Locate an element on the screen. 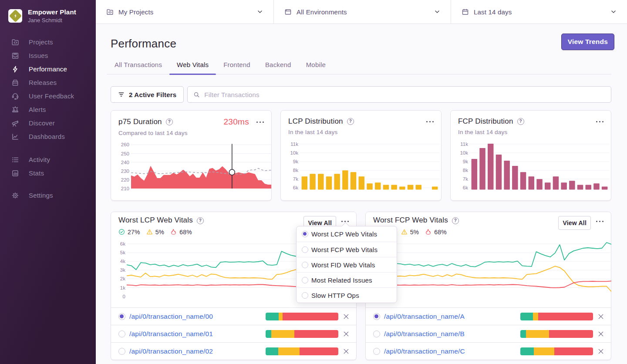  tab-backend: Backend is located at coordinates (278, 67).